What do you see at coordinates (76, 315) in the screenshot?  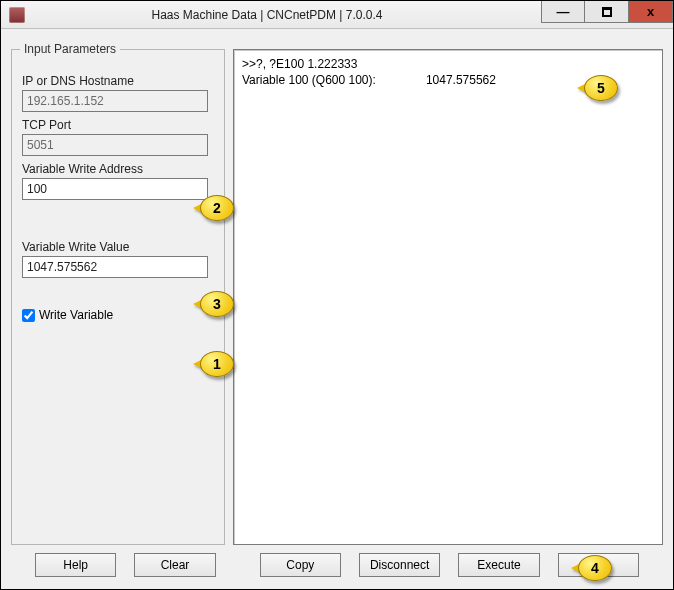 I see `write-variable-label: Write Variable` at bounding box center [76, 315].